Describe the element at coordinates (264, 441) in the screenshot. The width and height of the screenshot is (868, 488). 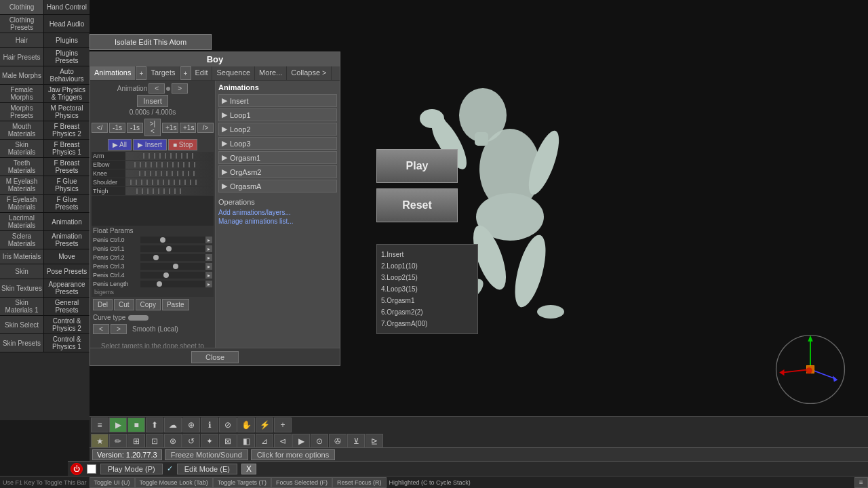
I see `tb-btn-corner: ⊿` at that location.